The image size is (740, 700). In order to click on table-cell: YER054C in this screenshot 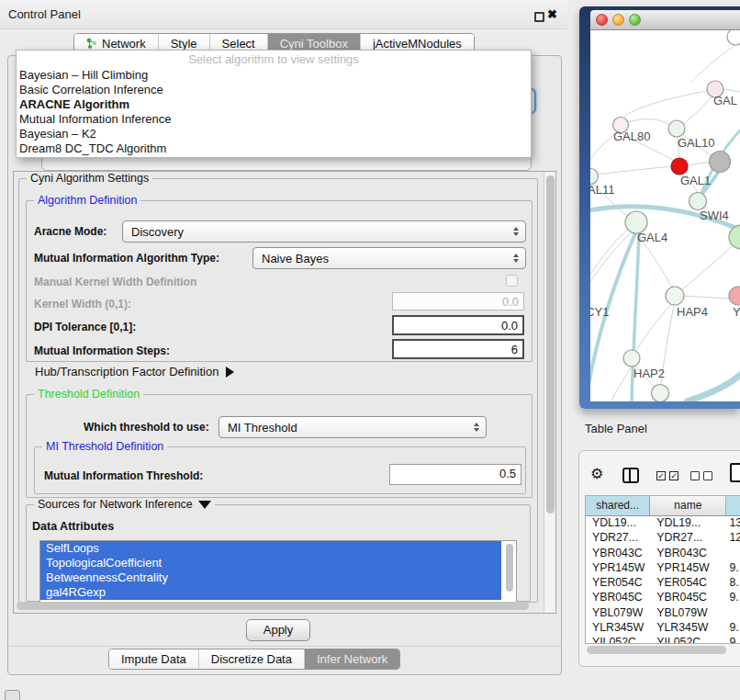, I will do `click(618, 583)`.